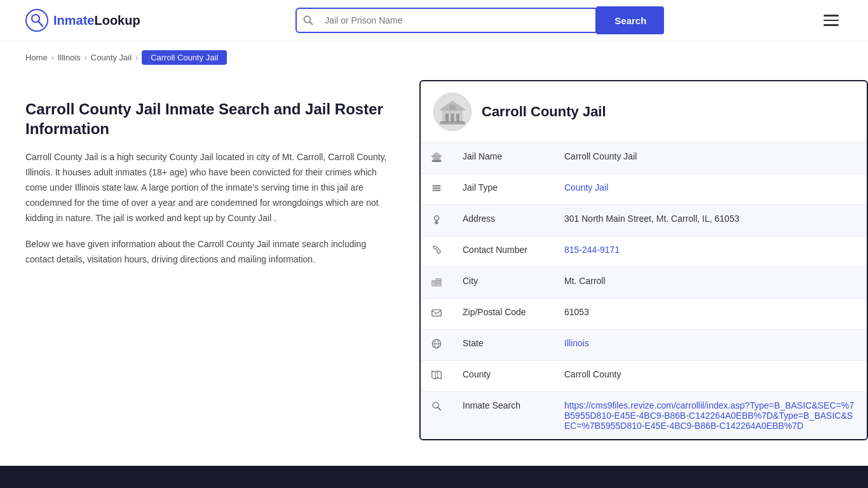  I want to click on row-label: Zip/Postal Code, so click(503, 314).